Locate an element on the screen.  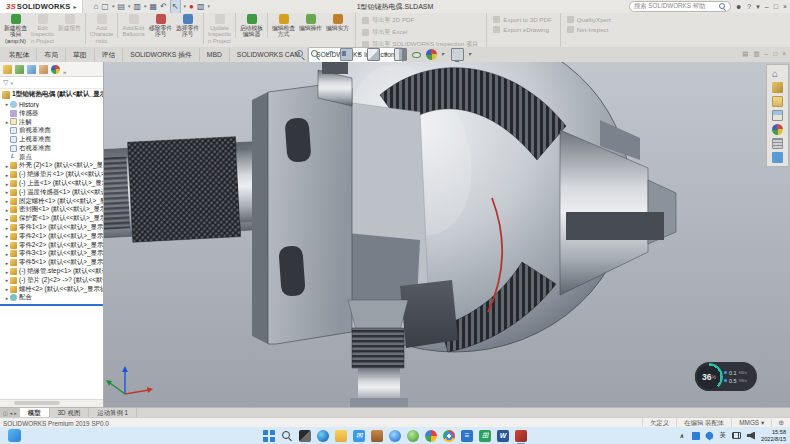
tree-item: 前视基准面 is located at coordinates (52, 130).